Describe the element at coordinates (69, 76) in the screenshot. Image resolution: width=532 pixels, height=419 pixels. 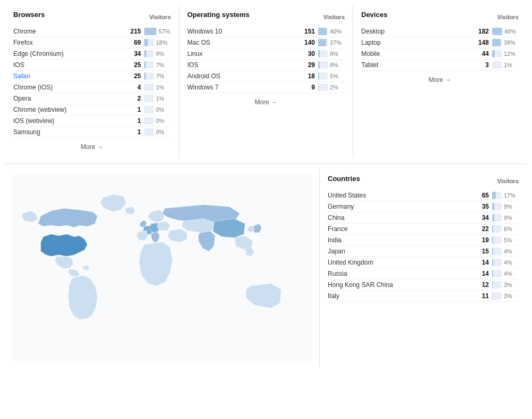
I see `row-name: Safari` at that location.